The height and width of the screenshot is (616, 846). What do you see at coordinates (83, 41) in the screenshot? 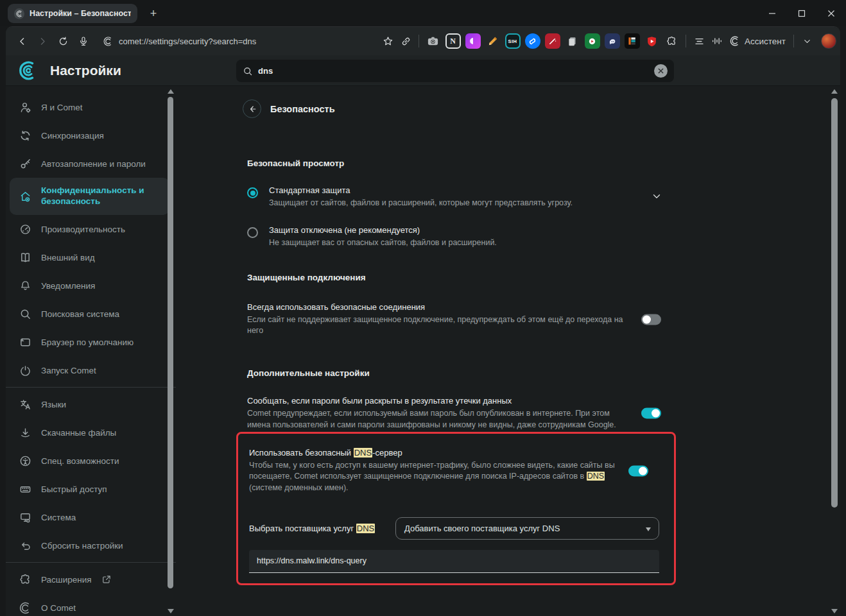
I see `microphone-icon` at bounding box center [83, 41].